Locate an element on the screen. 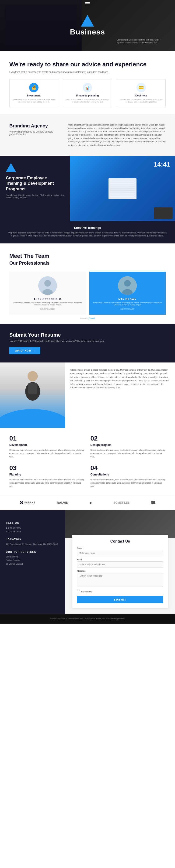 The image size is (175, 868). apply-now-button: APPLY NOW → is located at coordinates (25, 351).